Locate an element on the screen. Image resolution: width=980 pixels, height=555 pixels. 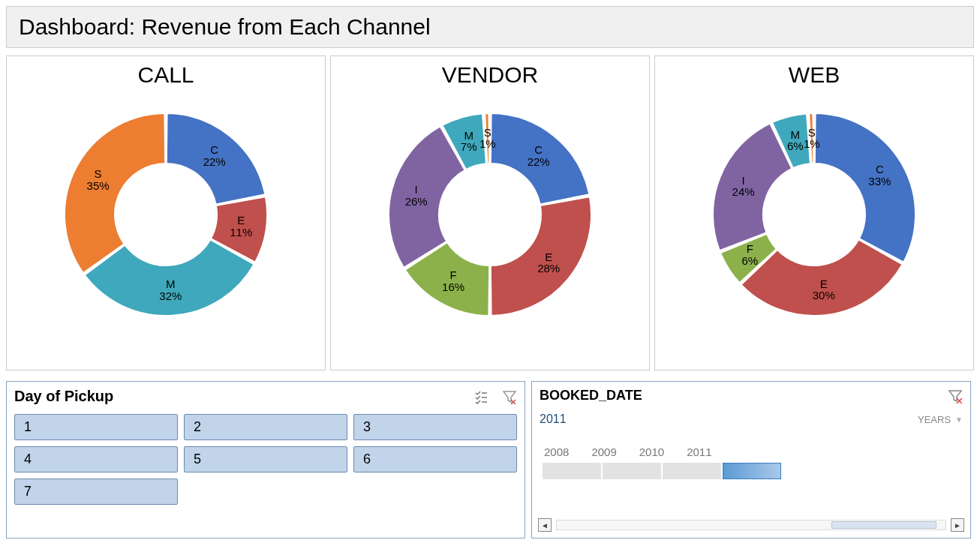
slice-label-M: M6% is located at coordinates (795, 141).